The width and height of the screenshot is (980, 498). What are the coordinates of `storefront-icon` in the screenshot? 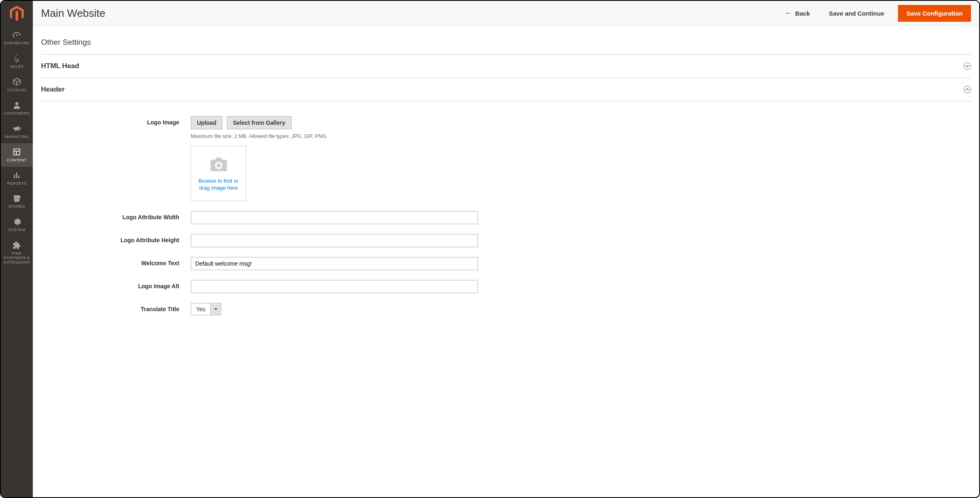 It's located at (17, 198).